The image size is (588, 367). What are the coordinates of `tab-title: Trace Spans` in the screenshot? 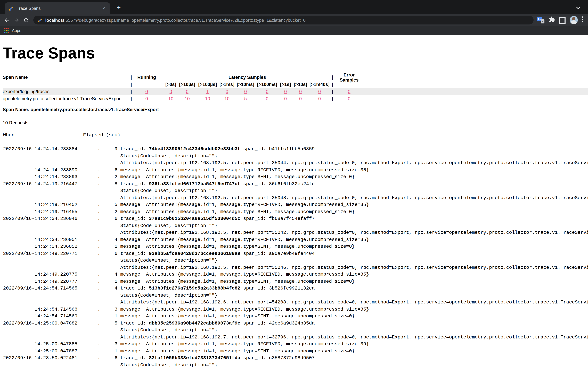 It's located at (59, 8).